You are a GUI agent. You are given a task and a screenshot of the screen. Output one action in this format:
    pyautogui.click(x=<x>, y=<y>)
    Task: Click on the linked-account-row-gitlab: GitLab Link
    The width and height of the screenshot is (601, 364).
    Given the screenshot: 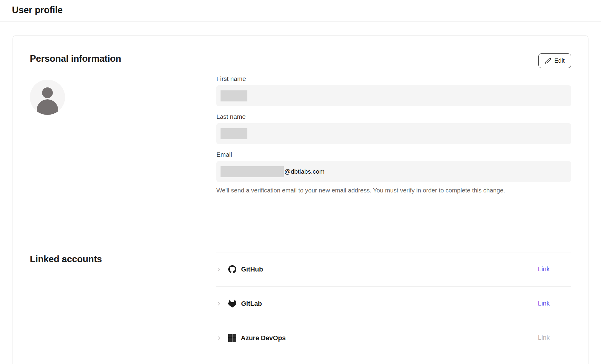 What is the action you would take?
    pyautogui.click(x=394, y=304)
    